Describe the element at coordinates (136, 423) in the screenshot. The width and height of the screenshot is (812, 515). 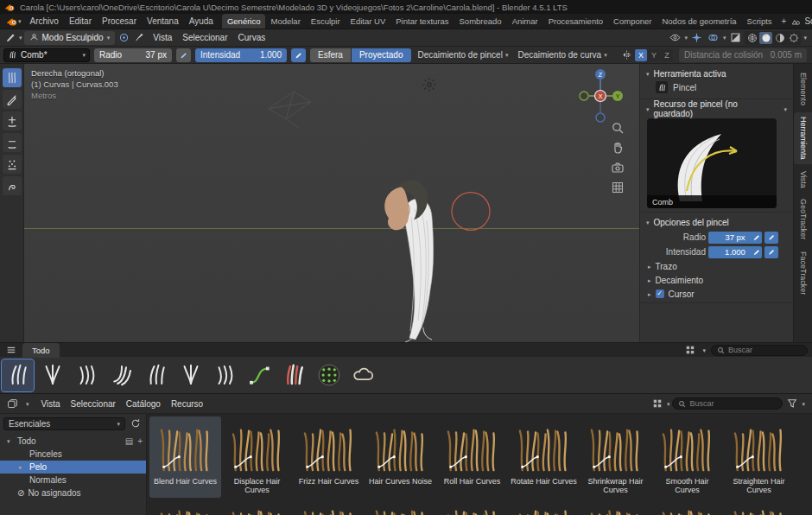
I see `refresh-icon` at that location.